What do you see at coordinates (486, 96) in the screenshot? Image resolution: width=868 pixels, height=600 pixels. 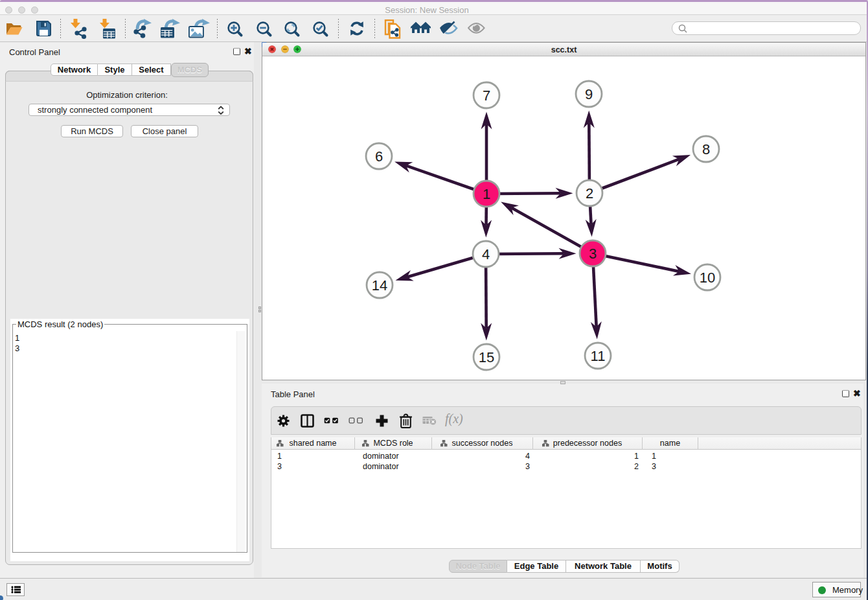 I see `svg-text: 7` at bounding box center [486, 96].